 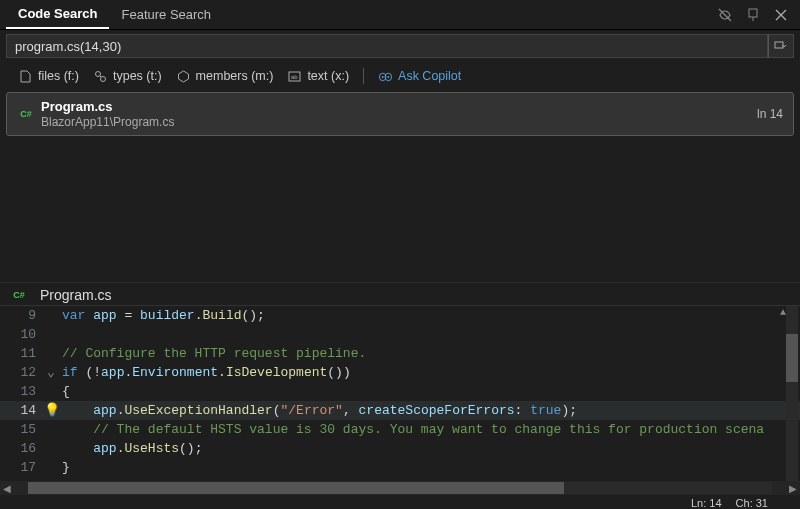 I want to click on editor-tab: C# Program.cs, so click(x=61, y=295).